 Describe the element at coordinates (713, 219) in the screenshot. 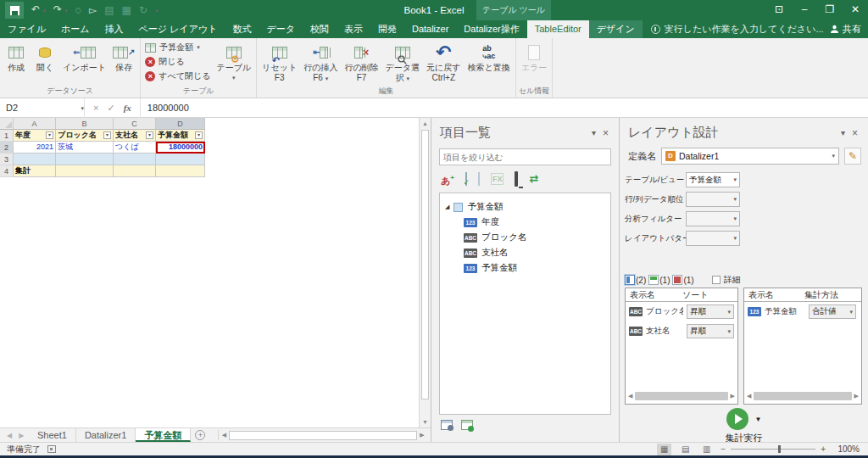

I see `analysis-filter-select: ▾` at that location.